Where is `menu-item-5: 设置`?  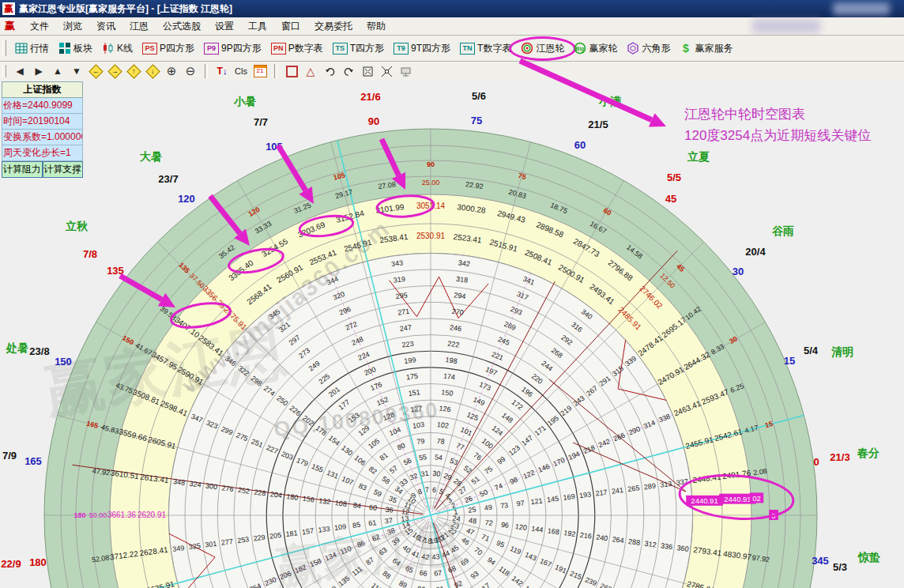 menu-item-5: 设置 is located at coordinates (224, 26).